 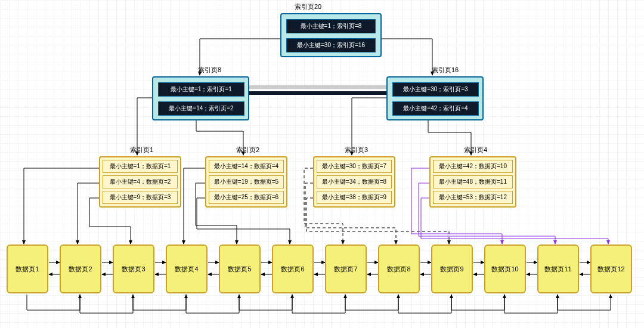 I want to click on leafidx0-row1: 最小主键=4；数据页=2, so click(x=140, y=182).